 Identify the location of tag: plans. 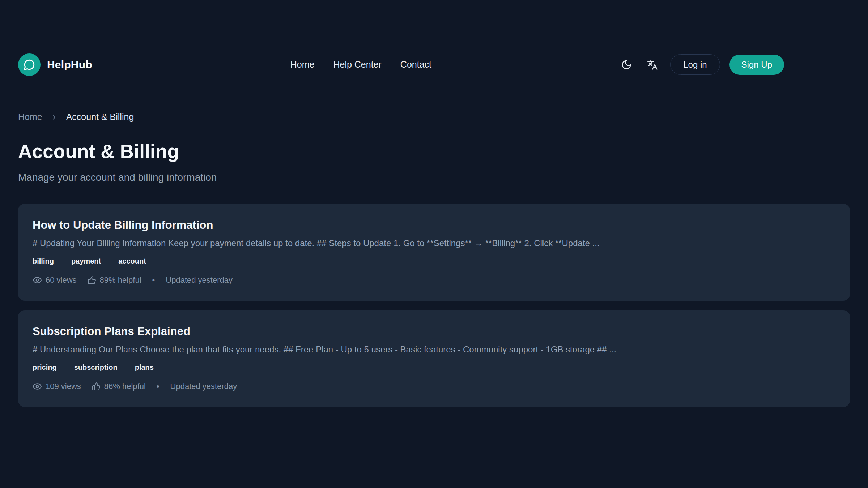
(144, 367).